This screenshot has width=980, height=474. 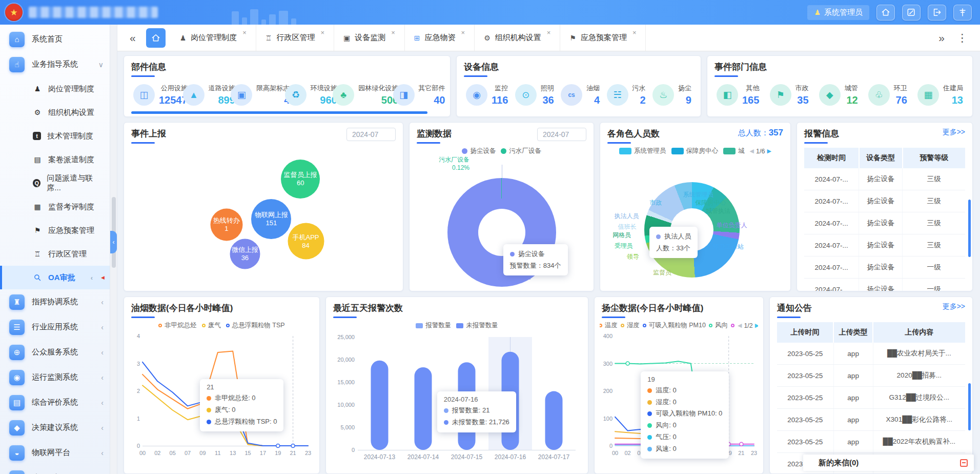 What do you see at coordinates (675, 325) in the screenshot?
I see `legend-item: 可吸入颗粒物 PM10` at bounding box center [675, 325].